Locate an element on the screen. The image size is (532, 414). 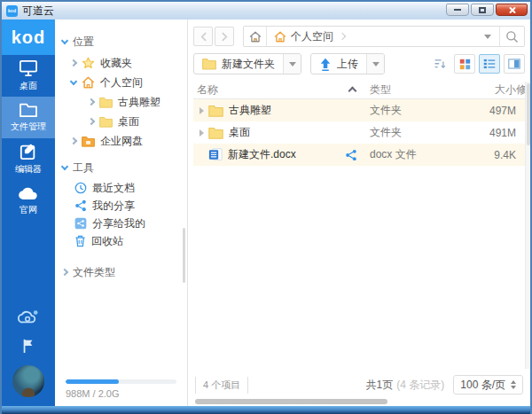
back-button is located at coordinates (203, 36).